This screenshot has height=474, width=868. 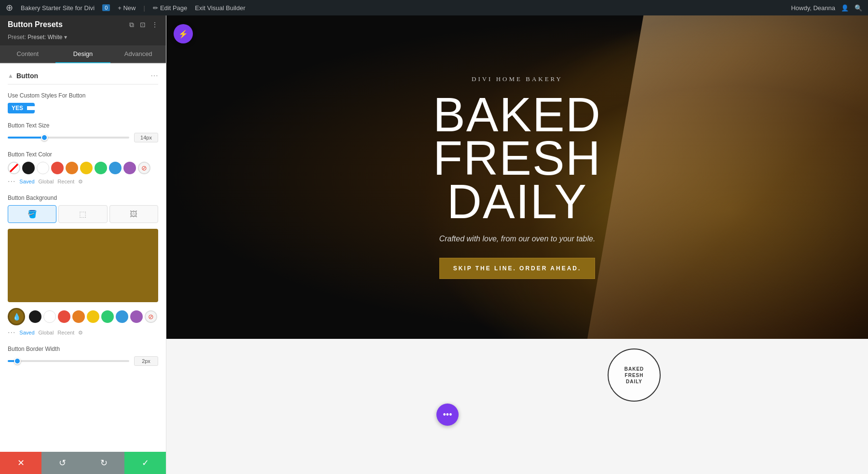 What do you see at coordinates (136, 317) in the screenshot?
I see `bottom-swatch-purple` at bounding box center [136, 317].